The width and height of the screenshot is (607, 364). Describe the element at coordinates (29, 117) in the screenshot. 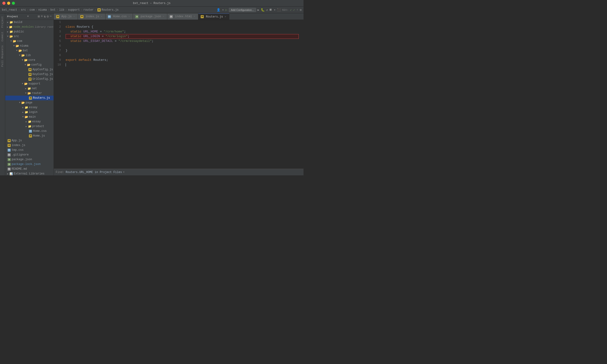

I see `sidebar-item-main: ▼ 📂 main` at that location.